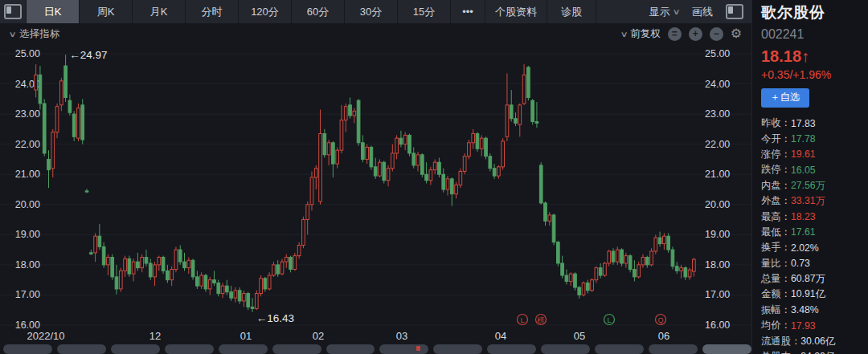 Image resolution: width=868 pixels, height=354 pixels. I want to click on draw-line-button: 画线, so click(702, 12).